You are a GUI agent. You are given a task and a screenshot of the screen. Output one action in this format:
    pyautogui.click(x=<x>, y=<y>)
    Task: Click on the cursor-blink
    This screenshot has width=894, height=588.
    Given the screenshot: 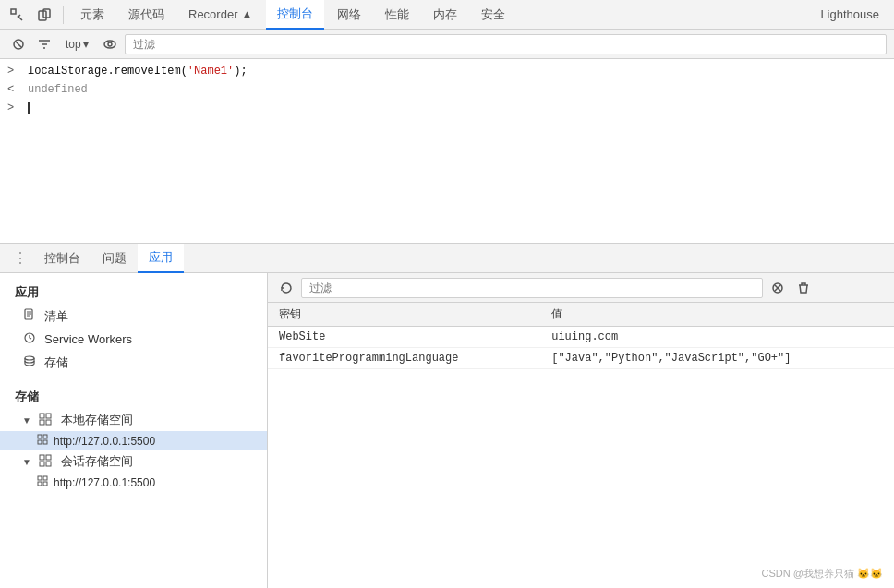 What is the action you would take?
    pyautogui.click(x=29, y=108)
    